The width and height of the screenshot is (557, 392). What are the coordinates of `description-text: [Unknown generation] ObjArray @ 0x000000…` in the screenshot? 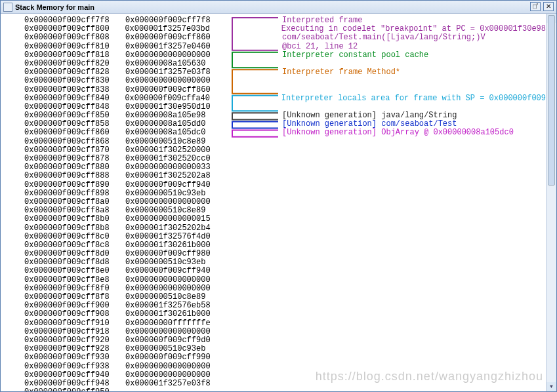 It's located at (370, 132).